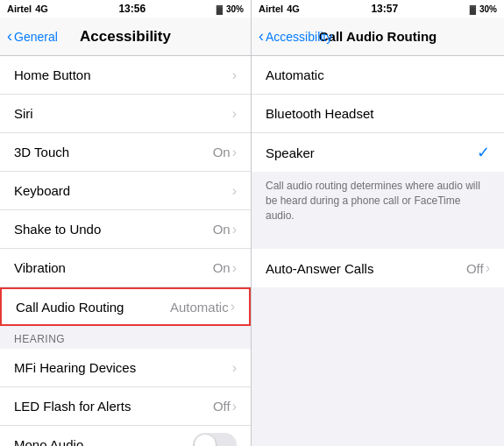 The width and height of the screenshot is (504, 446). Describe the element at coordinates (222, 268) in the screenshot. I see `vibration-value-text: On` at that location.